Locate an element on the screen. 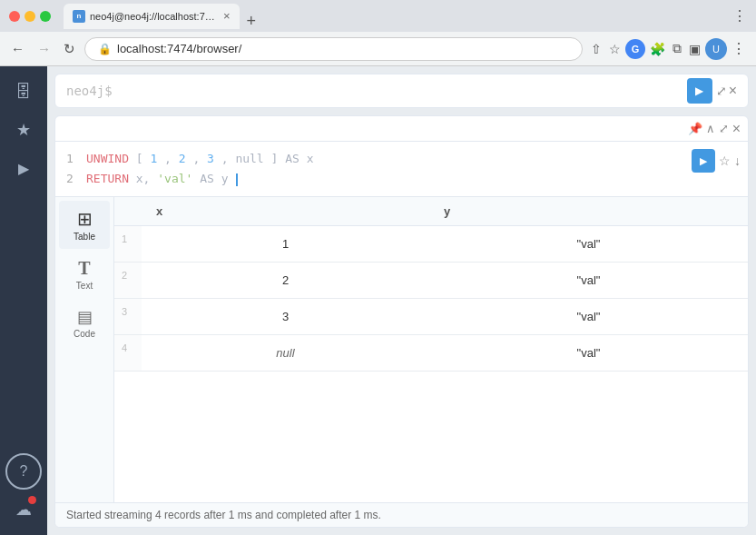 This screenshot has height=535, width=756. table-row: 4null"val" is located at coordinates (431, 353).